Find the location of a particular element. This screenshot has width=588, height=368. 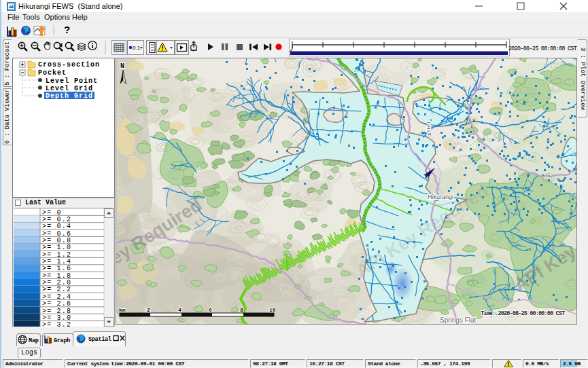

svg-text: km is located at coordinates (122, 310).